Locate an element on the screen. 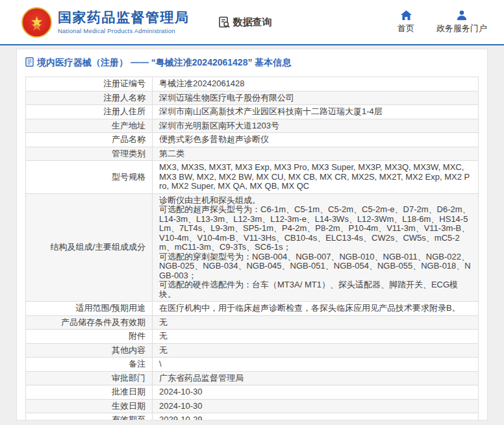 The height and width of the screenshot is (425, 504). table-row: 注册人名称深圳迈瑞生物医疗电子股份有限公司 is located at coordinates (252, 98).